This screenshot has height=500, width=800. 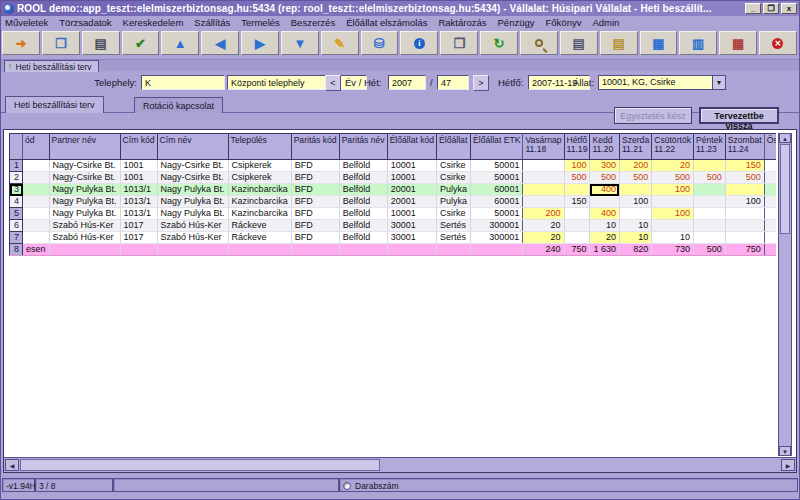 I want to click on titlebar: ROOL demo::app_teszt::elelmiszerbiztonsa…, so click(x=400, y=8).